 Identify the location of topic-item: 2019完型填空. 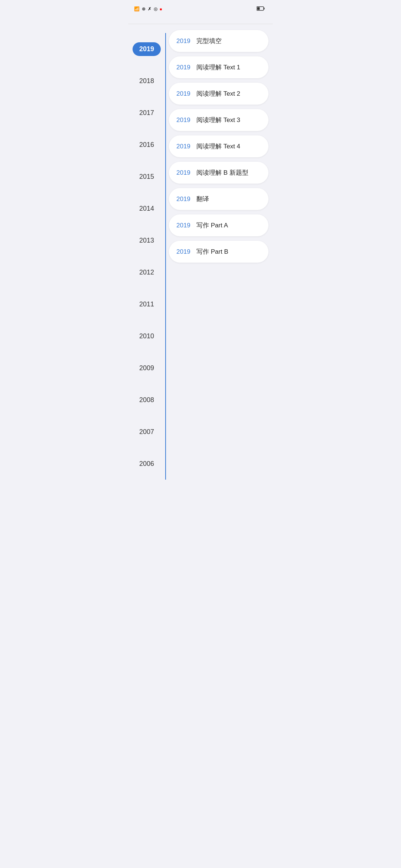
(219, 41).